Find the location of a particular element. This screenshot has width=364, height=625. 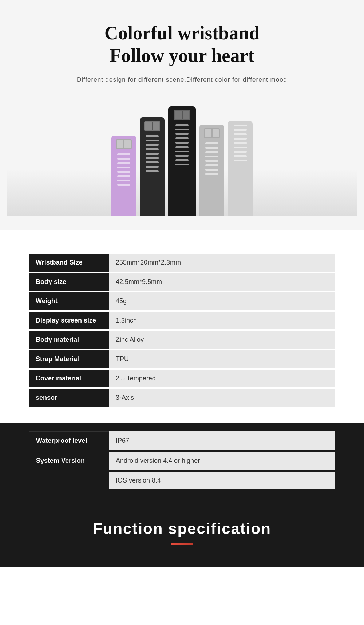

spec-label: Strap Material is located at coordinates (69, 359).